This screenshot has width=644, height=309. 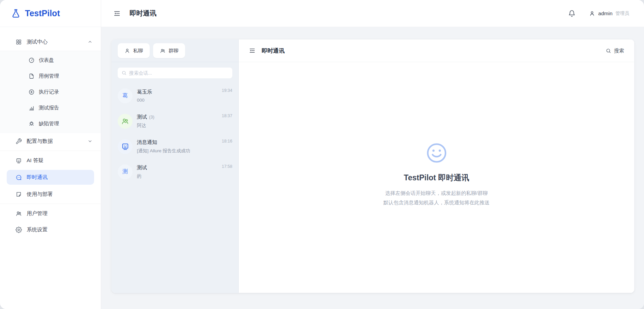 I want to click on sidebar-group-test-center: 测试中心, so click(x=51, y=42).